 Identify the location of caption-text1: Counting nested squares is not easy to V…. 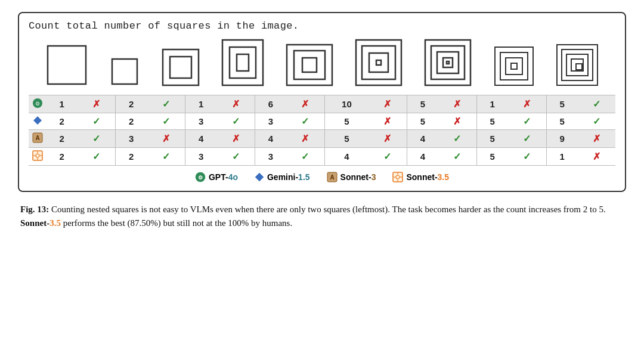
(329, 209).